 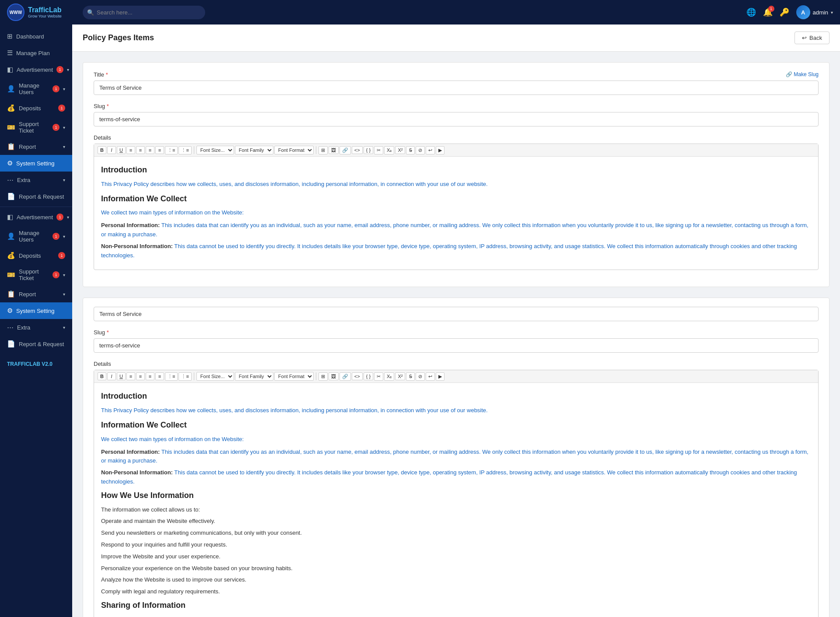 I want to click on sidebar-item-advertisement2: ◧ Advertisement 1 ▾, so click(x=36, y=217).